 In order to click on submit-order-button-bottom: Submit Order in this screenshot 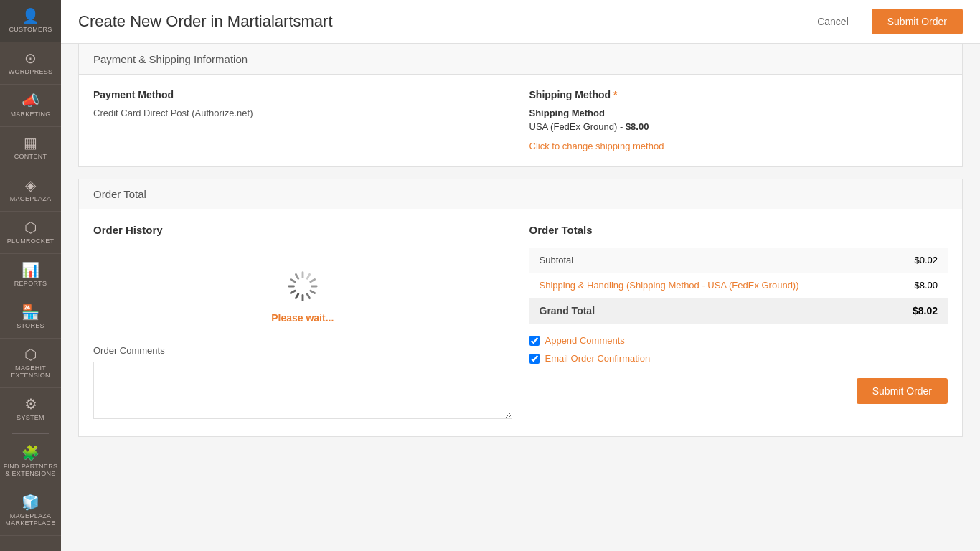, I will do `click(903, 391)`.